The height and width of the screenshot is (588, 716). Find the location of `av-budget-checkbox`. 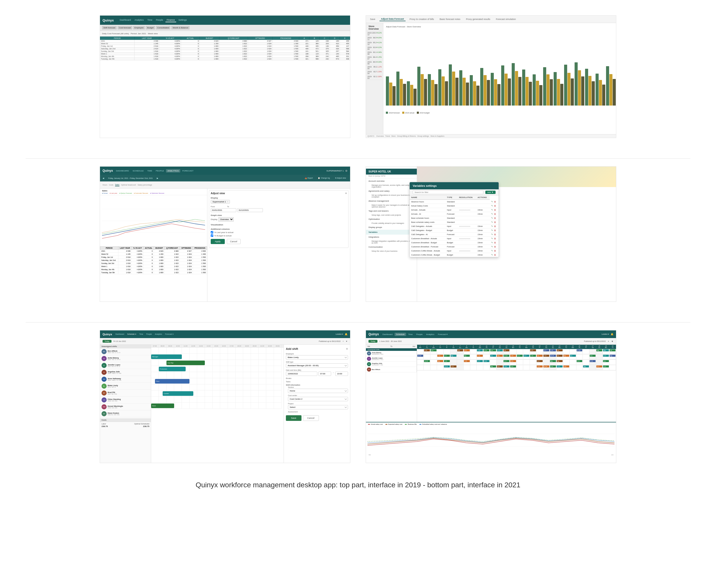

av-budget-checkbox is located at coordinates (212, 236).